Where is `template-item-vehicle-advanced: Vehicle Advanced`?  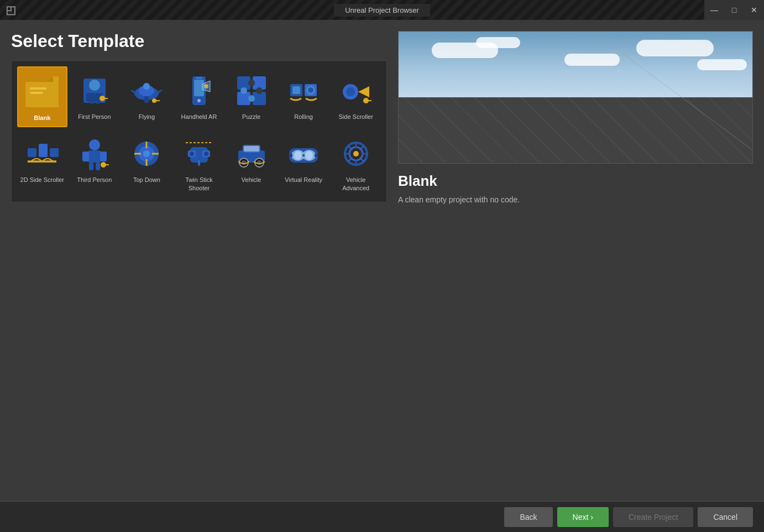 template-item-vehicle-advanced: Vehicle Advanced is located at coordinates (356, 163).